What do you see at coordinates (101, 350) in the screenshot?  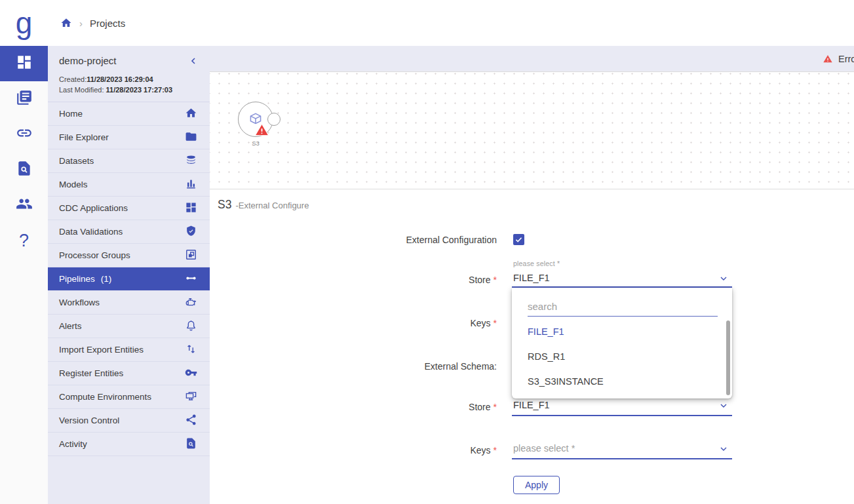 I see `sidebar-item-label: Import Export Entities` at bounding box center [101, 350].